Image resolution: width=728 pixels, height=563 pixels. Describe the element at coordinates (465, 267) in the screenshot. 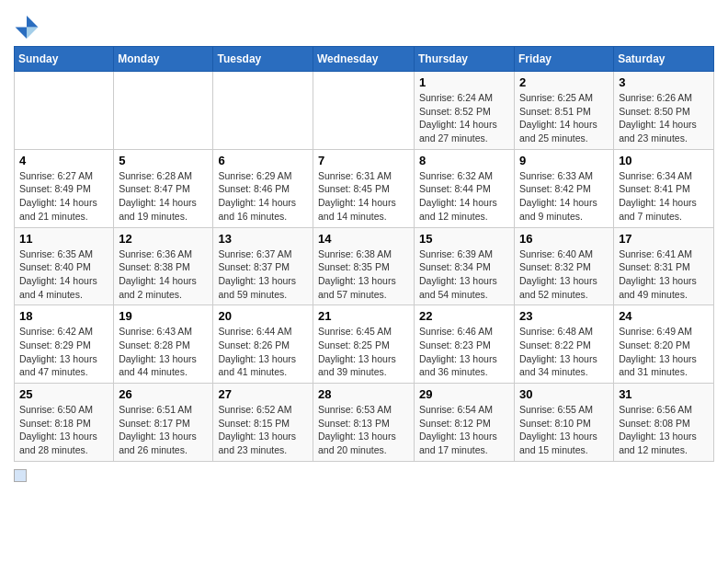

I see `day-cell: 15Sunrise: 6:39 AM Sunset: 8:34 PM Dayli…` at that location.